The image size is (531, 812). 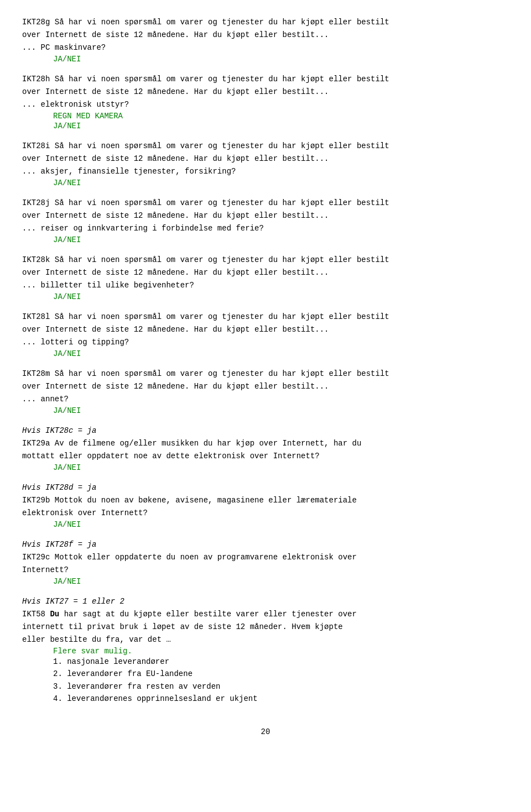 What do you see at coordinates (266, 260) in the screenshot?
I see `ikt28k-line1: IKT28k Så har vi noen spørsmål om varer …` at bounding box center [266, 260].